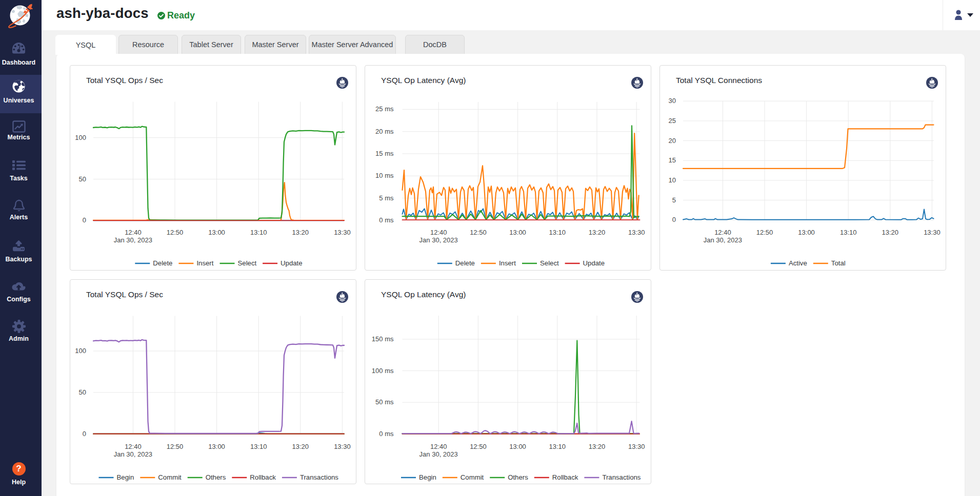  I want to click on svg-text: 15, so click(672, 160).